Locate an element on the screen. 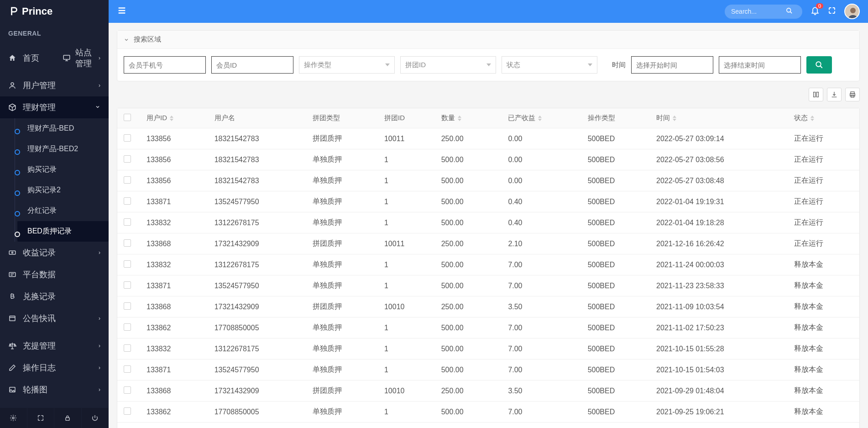 The image size is (868, 428). caret-down-icon is located at coordinates (489, 65).